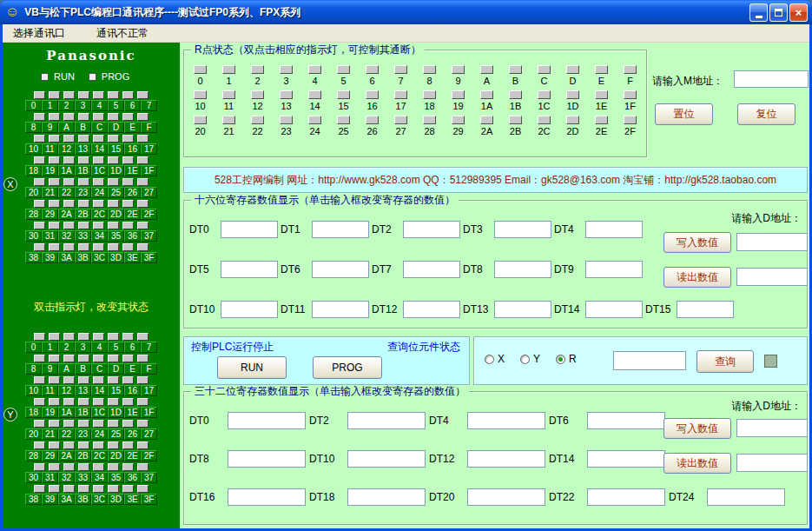 The image size is (812, 531). Describe the element at coordinates (252, 368) in the screenshot. I see `plc-run-button: RUN` at that location.